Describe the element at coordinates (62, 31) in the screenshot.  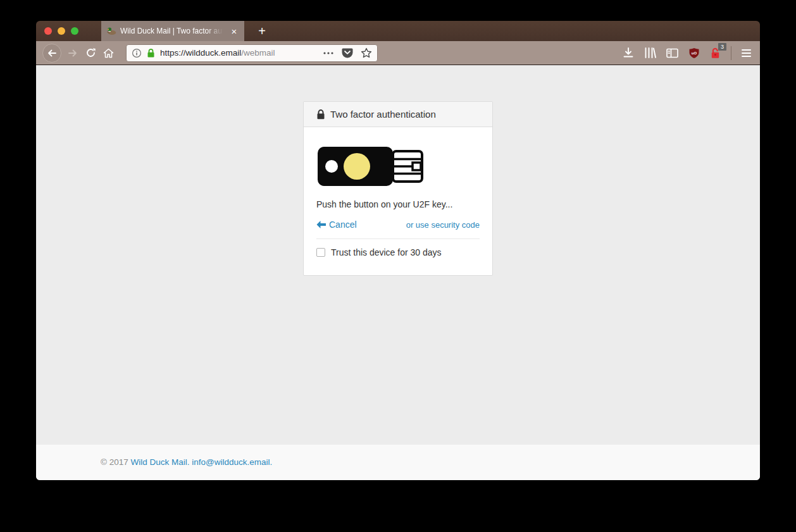
I see `traffic-lights` at that location.